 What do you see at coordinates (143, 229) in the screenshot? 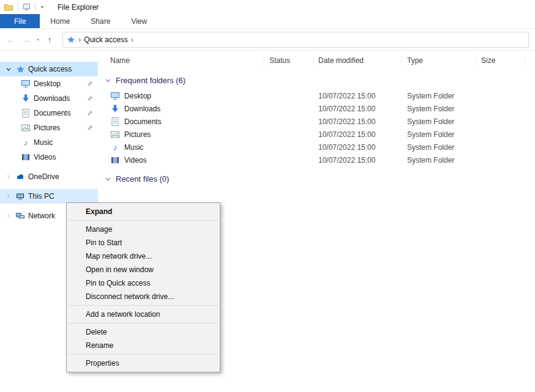
I see `menu-item-manage: Manage` at bounding box center [143, 229].